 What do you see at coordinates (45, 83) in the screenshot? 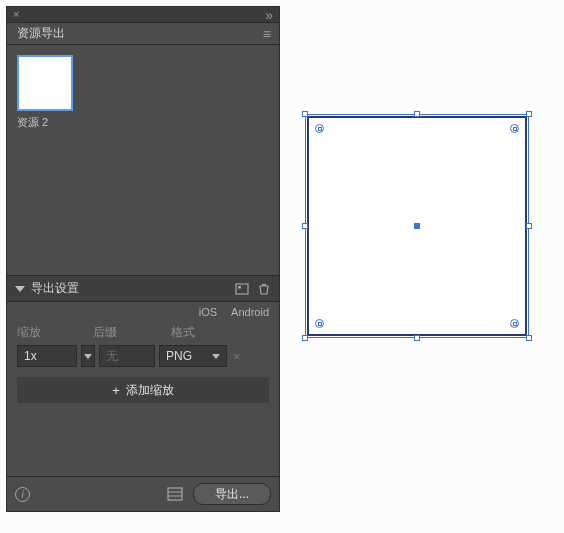
I see `asset-thumbnail` at bounding box center [45, 83].